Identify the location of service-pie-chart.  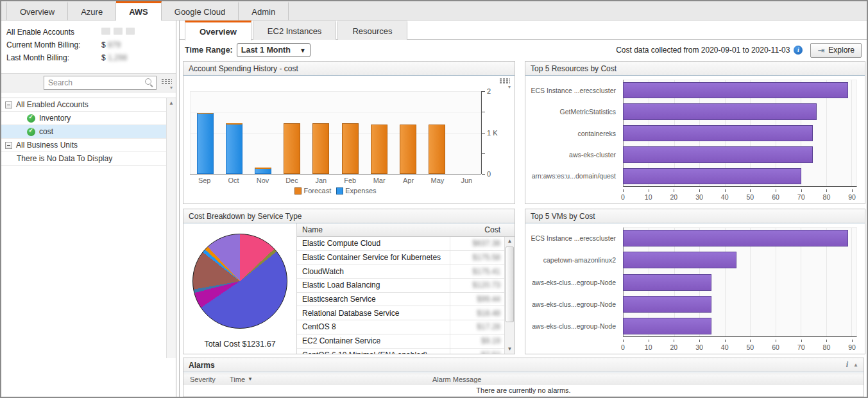
(240, 281).